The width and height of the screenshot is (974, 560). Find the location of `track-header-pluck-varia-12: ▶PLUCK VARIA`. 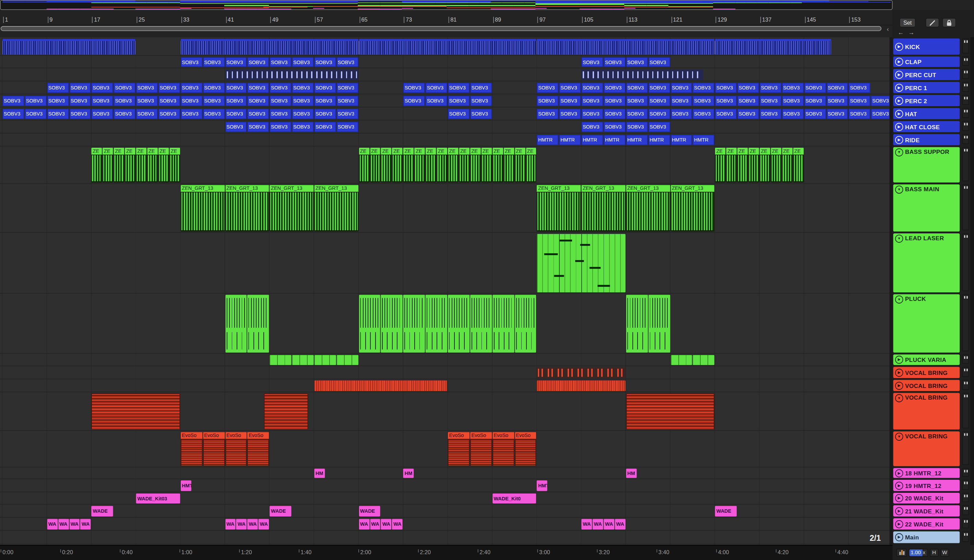

track-header-pluck-varia-12: ▶PLUCK VARIA is located at coordinates (927, 360).